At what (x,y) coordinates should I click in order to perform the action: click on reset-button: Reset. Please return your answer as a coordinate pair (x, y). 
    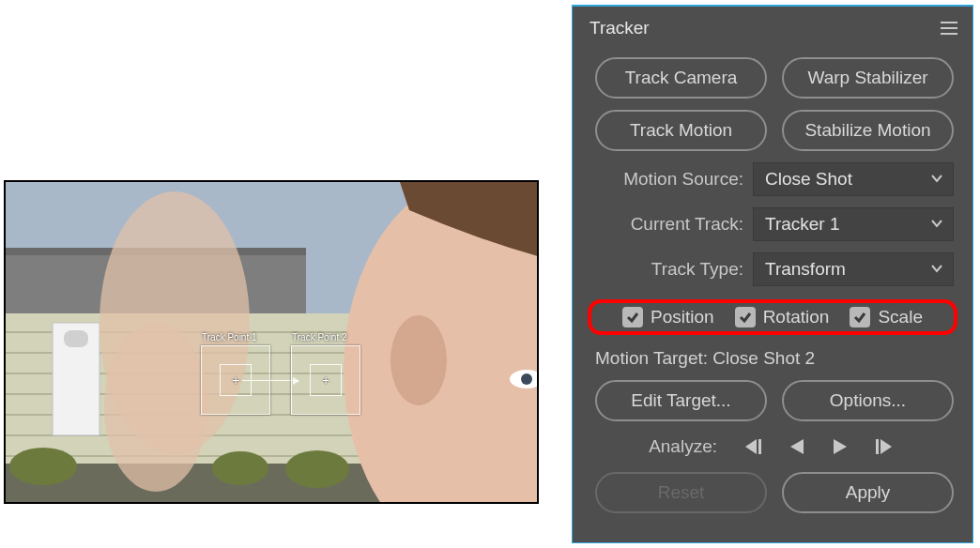
    Looking at the image, I should click on (681, 493).